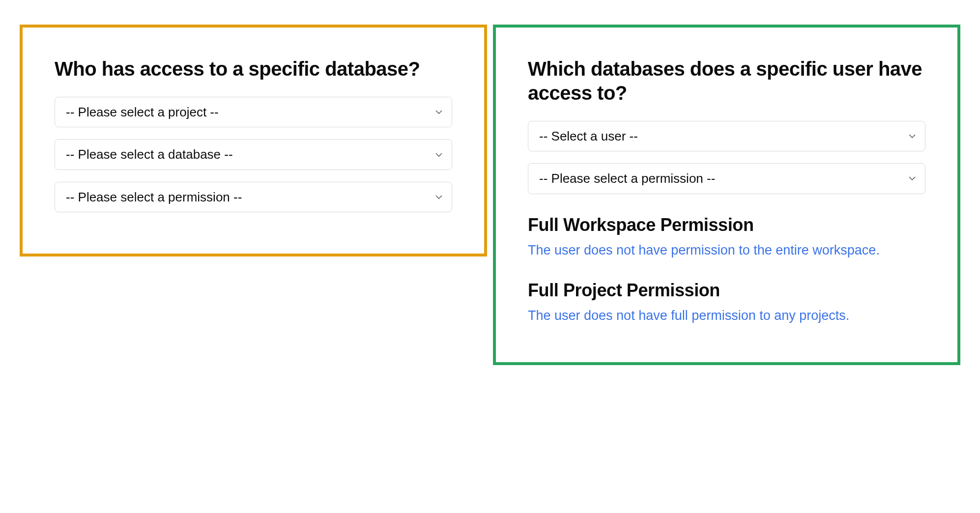  What do you see at coordinates (254, 154) in the screenshot?
I see `database-select: -- Please select a database --` at bounding box center [254, 154].